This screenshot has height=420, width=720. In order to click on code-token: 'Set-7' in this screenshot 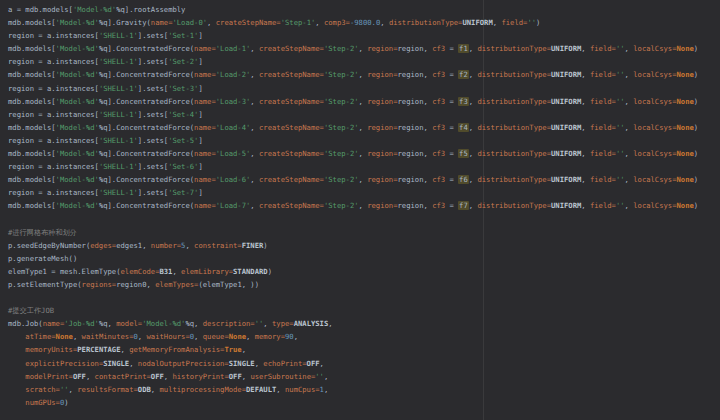, I will do `click(183, 192)`.